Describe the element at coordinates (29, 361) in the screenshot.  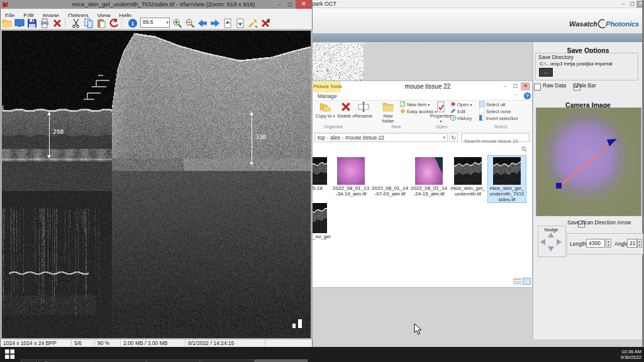
I see `taskbar-item-floppy` at that location.